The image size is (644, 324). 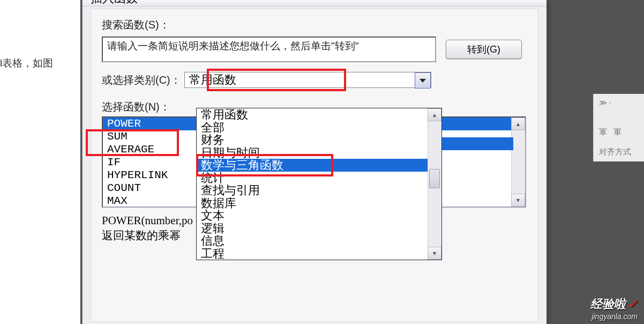 I want to click on category-item-stats: 统计, so click(x=319, y=178).